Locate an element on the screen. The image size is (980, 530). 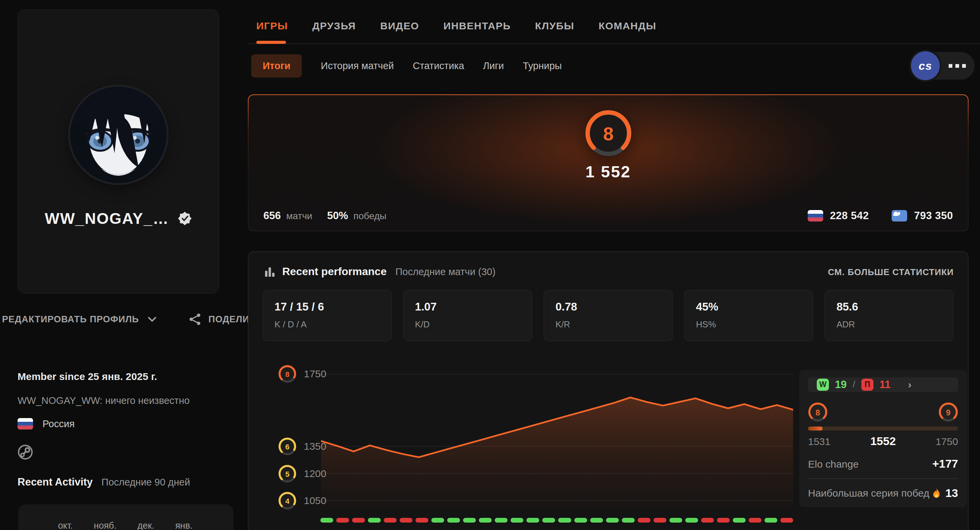
elo-progress-bar is located at coordinates (883, 428).